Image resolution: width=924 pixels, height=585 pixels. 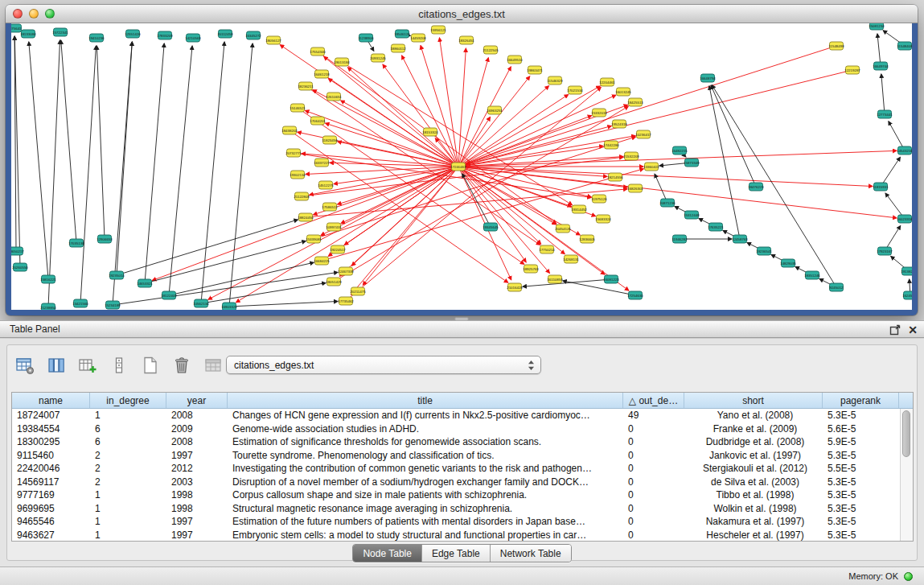 What do you see at coordinates (462, 496) in the screenshot?
I see `table-row: 977716911998Corpus callosum shape and si…` at bounding box center [462, 496].